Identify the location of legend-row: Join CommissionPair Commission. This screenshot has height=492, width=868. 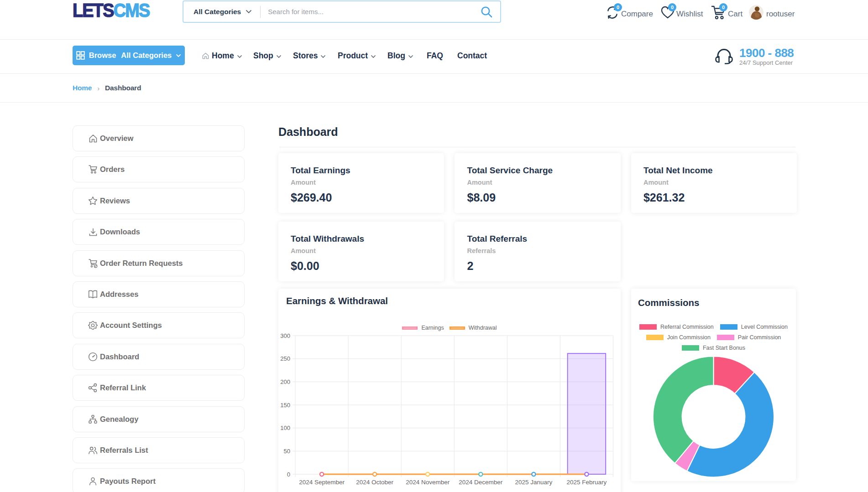
(714, 337).